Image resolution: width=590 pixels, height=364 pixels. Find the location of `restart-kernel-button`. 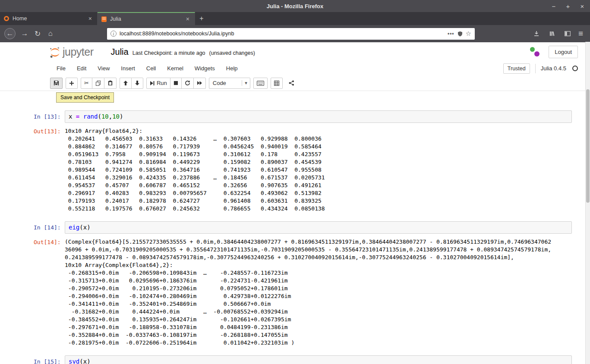

restart-kernel-button is located at coordinates (187, 83).